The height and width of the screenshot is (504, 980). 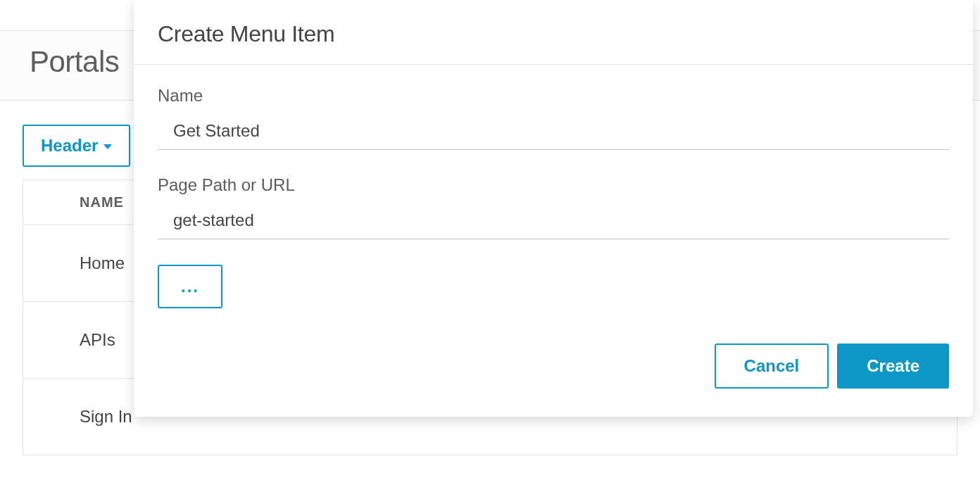 What do you see at coordinates (108, 146) in the screenshot?
I see `caret-down-icon` at bounding box center [108, 146].